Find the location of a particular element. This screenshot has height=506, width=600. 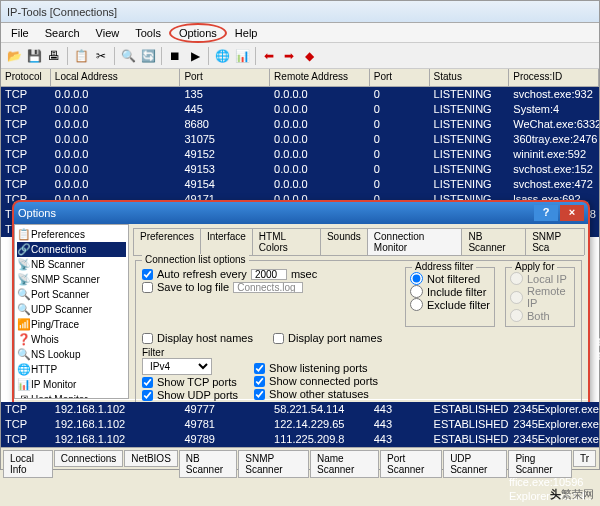

dialog-titlebar: Options ? × is located at coordinates (301, 213).